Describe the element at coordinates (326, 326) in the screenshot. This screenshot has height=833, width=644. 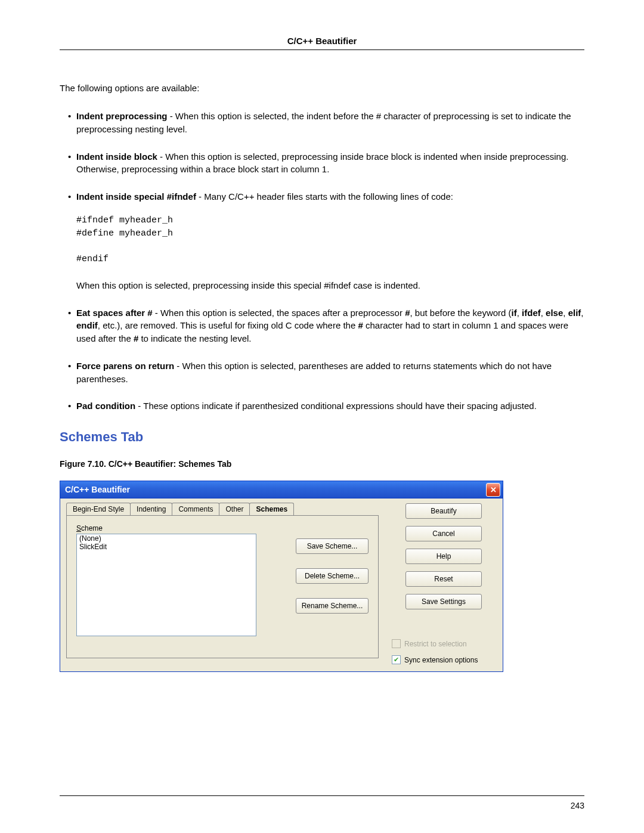
I see `list-item: Eat spaces after # - When this option is…` at that location.